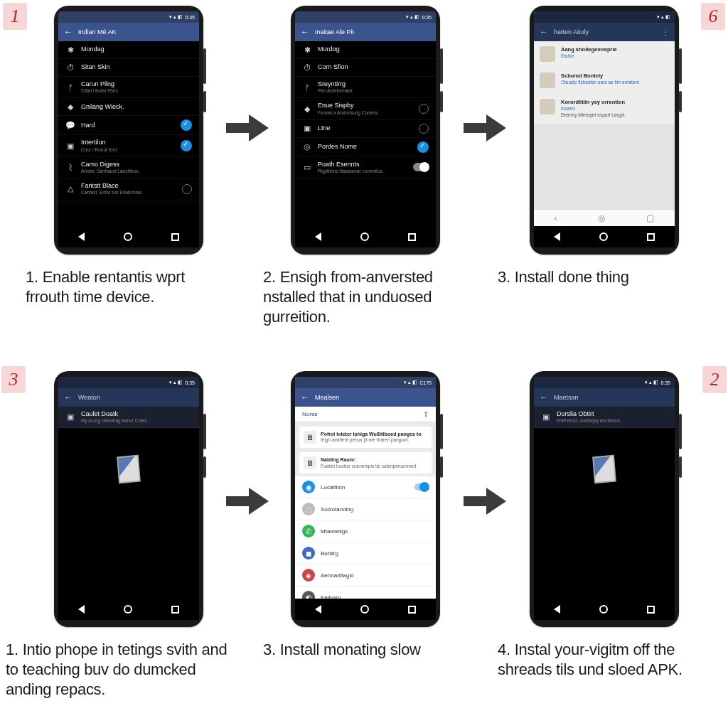 This screenshot has height=728, width=728. What do you see at coordinates (331, 596) in the screenshot?
I see `option-label: Ealisary` at bounding box center [331, 596].